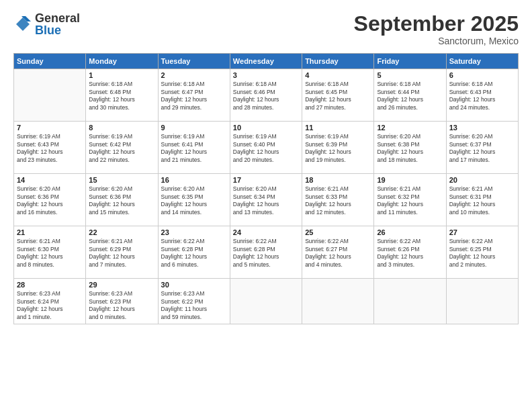  I want to click on logo: General Blue, so click(47, 24).